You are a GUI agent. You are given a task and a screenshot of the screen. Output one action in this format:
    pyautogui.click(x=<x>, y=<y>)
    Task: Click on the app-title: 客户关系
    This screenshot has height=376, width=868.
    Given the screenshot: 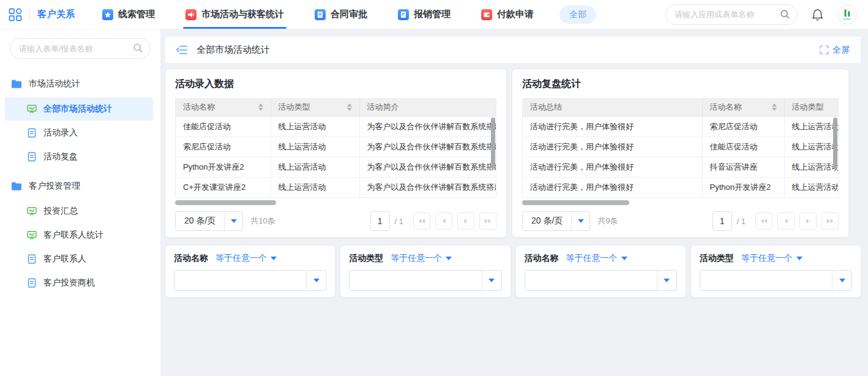 What is the action you would take?
    pyautogui.click(x=56, y=15)
    